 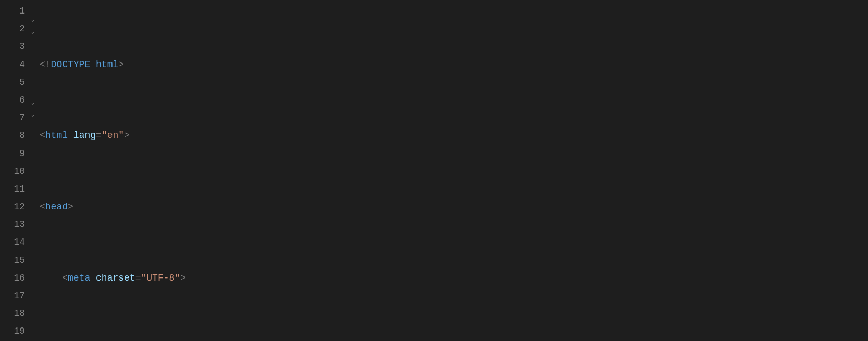 I want to click on line-number: 17, so click(x=13, y=296).